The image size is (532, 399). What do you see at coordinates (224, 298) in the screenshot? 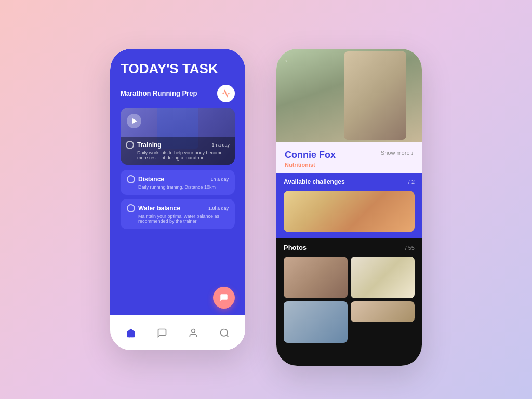
I see `fab-button` at bounding box center [224, 298].